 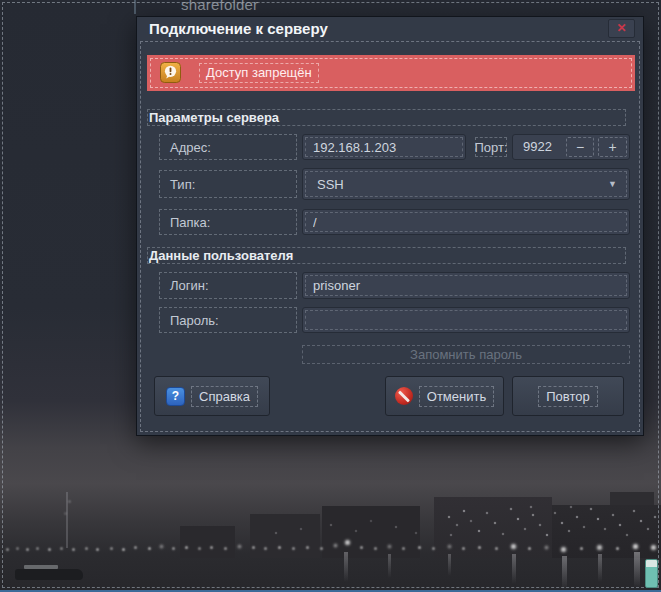 I want to click on boat-silhouette, so click(x=49, y=574).